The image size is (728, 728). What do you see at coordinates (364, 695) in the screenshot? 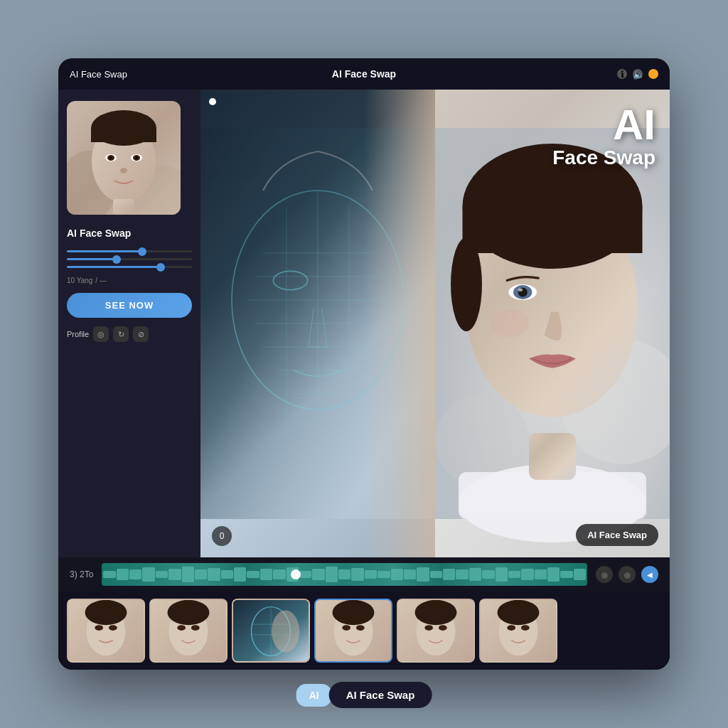
I see `bottom-app-bar: AI AI Face Swap` at bounding box center [364, 695].